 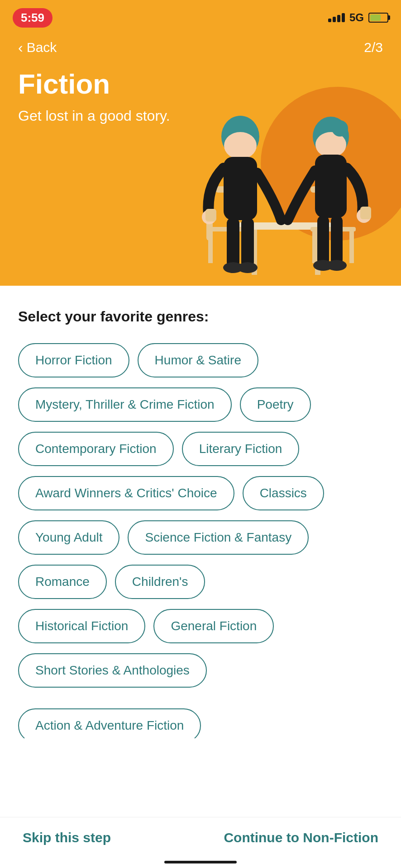 What do you see at coordinates (200, 670) in the screenshot?
I see `genre-row-8: Short Stories & Anthologies` at bounding box center [200, 670].